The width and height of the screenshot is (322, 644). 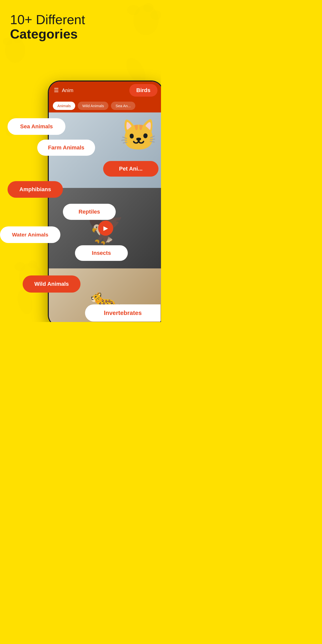 I want to click on badge-pet-animals: Pet Ani..., so click(x=131, y=169).